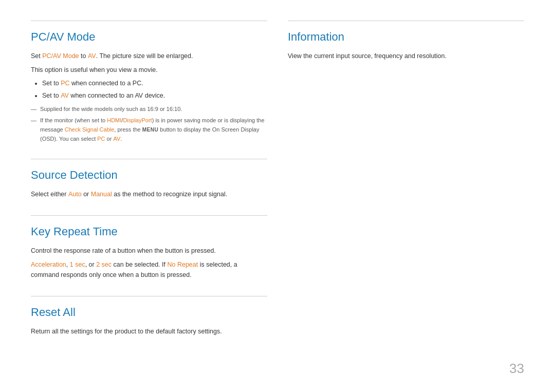 The height and width of the screenshot is (392, 555). I want to click on pcav-bullet-list: Set to PC when connected to a PC. Set to…, so click(149, 89).